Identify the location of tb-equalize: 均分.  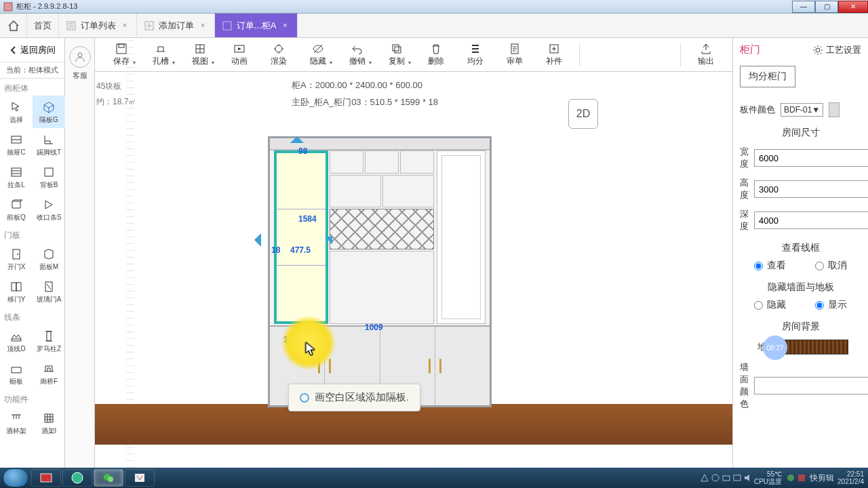
(475, 54).